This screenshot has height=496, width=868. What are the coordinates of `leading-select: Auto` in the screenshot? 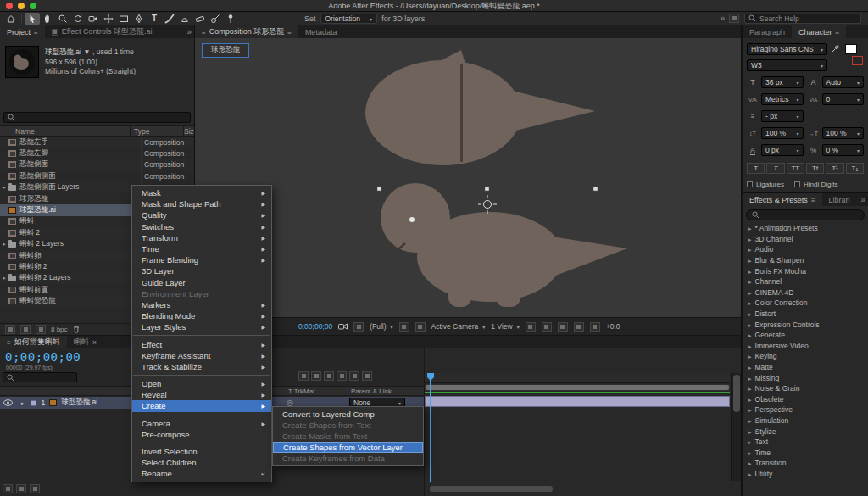 It's located at (843, 82).